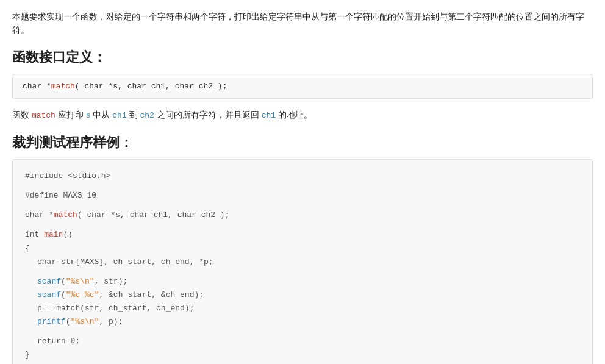 Image resolution: width=605 pixels, height=364 pixels. Describe the element at coordinates (302, 262) in the screenshot. I see `code-line-6: char str[MAXS], ch_start, ch_end, *p;` at that location.